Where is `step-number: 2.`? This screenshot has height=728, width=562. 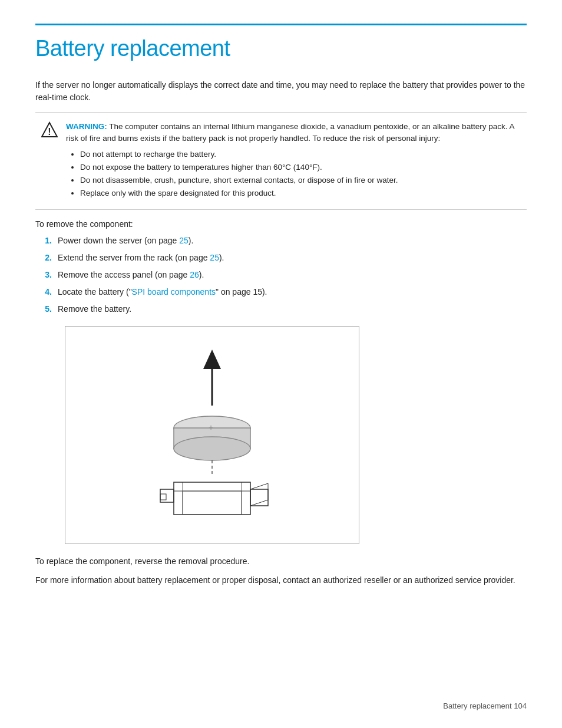 step-number: 2. is located at coordinates (47, 258).